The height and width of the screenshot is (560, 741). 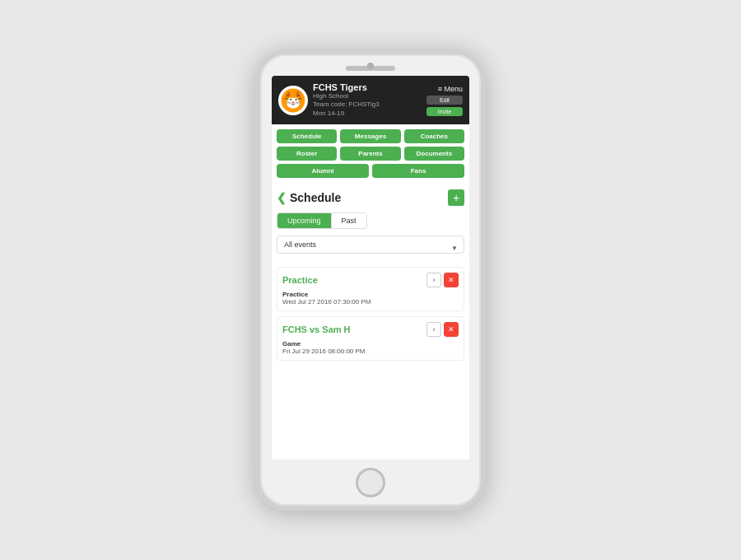 What do you see at coordinates (434, 329) in the screenshot?
I see `event-view-button-2: ›` at bounding box center [434, 329].